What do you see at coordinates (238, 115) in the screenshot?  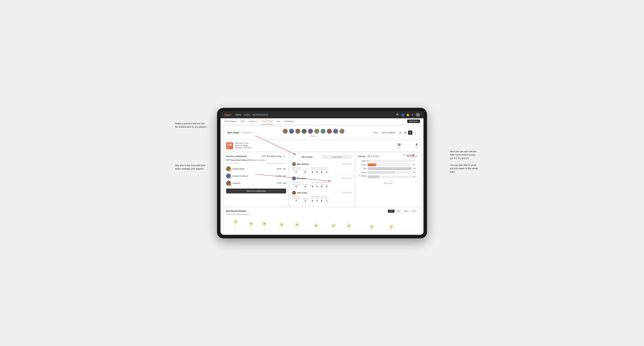 I see `nav-home: Home` at bounding box center [238, 115].